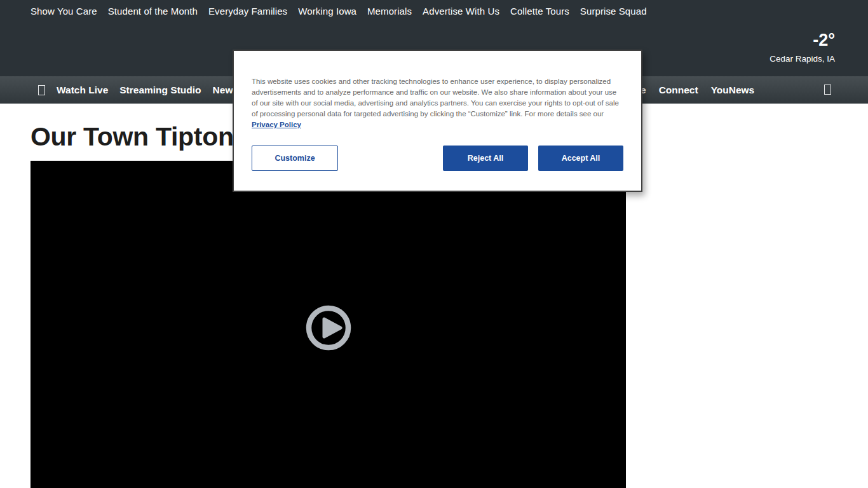 Image resolution: width=868 pixels, height=488 pixels. What do you see at coordinates (802, 41) in the screenshot?
I see `temperature-readout: -2°` at bounding box center [802, 41].